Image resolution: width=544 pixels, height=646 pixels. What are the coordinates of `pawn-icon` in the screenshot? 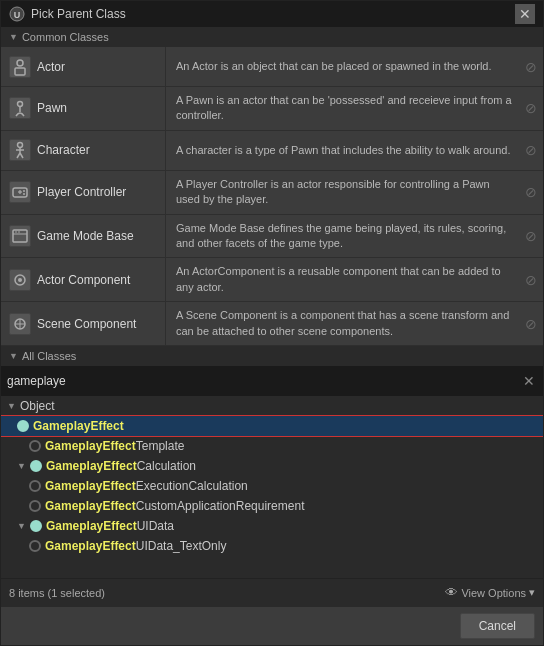 It's located at (20, 108).